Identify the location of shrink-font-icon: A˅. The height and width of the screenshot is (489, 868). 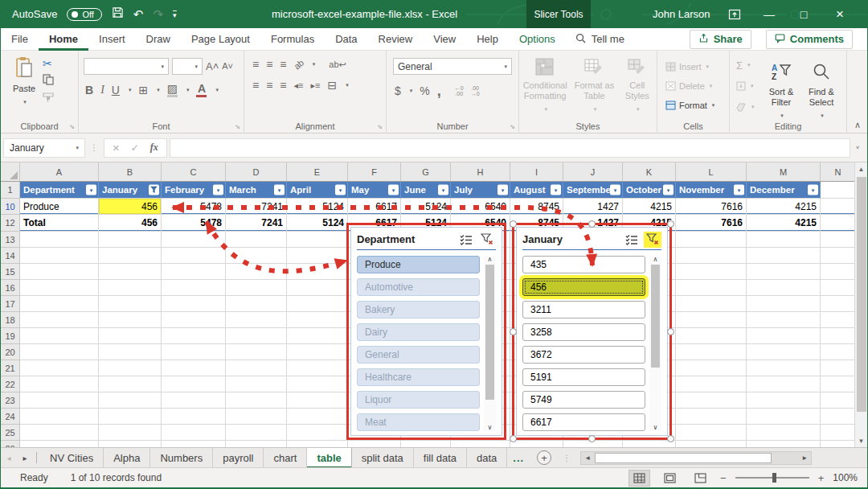
(227, 66).